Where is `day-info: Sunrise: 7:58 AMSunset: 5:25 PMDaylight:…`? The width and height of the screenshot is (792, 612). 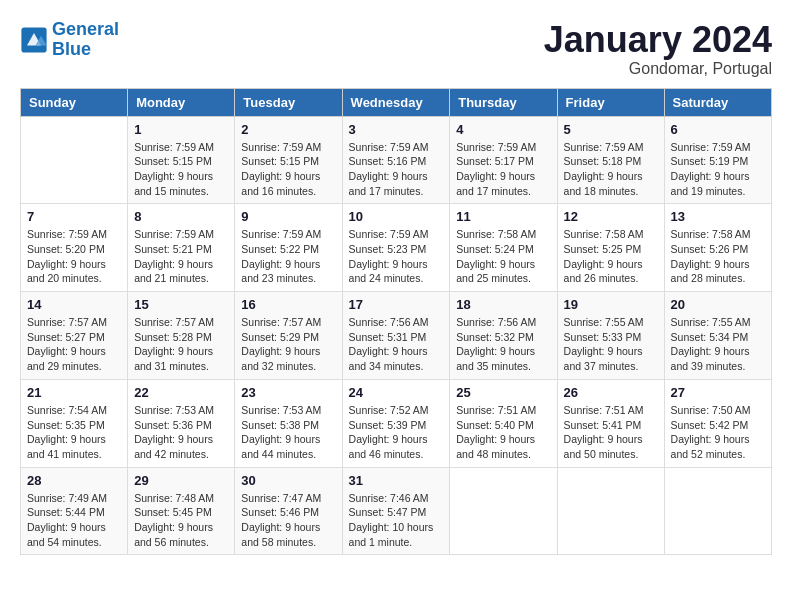
day-info: Sunrise: 7:58 AMSunset: 5:25 PMDaylight:… is located at coordinates (611, 256).